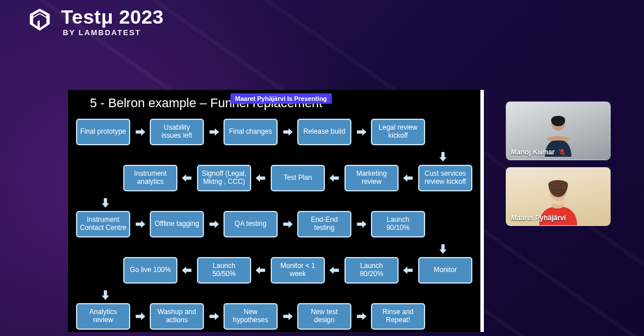 Image resolution: width=644 pixels, height=336 pixels. What do you see at coordinates (177, 316) in the screenshot?
I see `flow-box: Washup and actions` at bounding box center [177, 316].